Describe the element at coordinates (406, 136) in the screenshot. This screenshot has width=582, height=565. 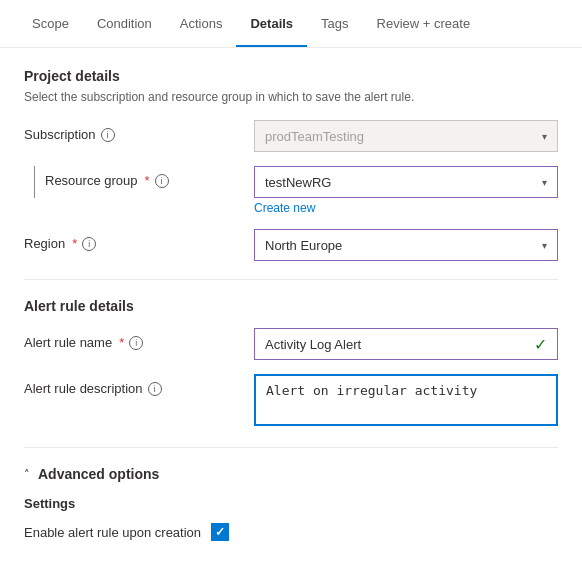
I see `subscription-dropdown: prodTeamTesting ▾` at that location.